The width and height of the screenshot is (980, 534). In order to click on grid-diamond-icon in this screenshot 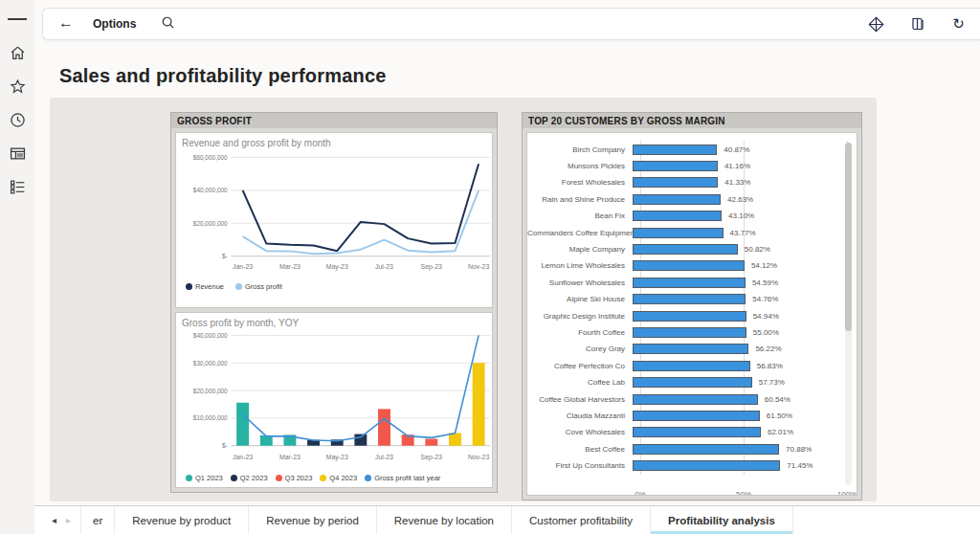, I will do `click(877, 25)`.